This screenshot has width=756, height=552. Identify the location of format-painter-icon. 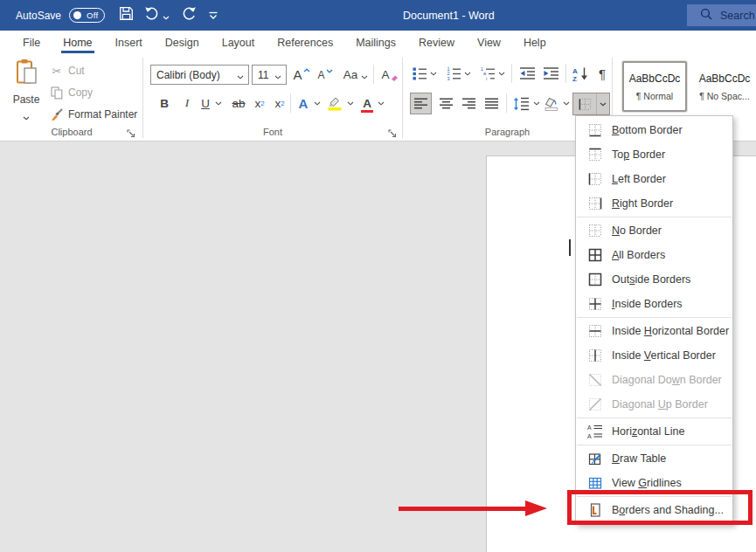
(57, 114).